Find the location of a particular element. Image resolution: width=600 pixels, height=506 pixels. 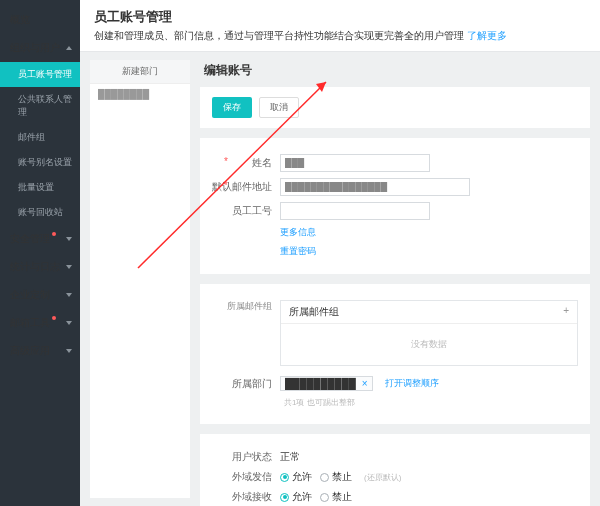

status-value: 正常 is located at coordinates (290, 457).